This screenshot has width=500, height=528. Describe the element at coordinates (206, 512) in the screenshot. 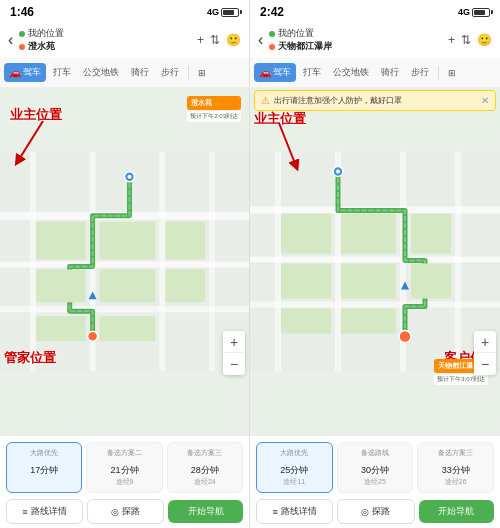

I see `start-nav-btn-left: 开始导航` at that location.